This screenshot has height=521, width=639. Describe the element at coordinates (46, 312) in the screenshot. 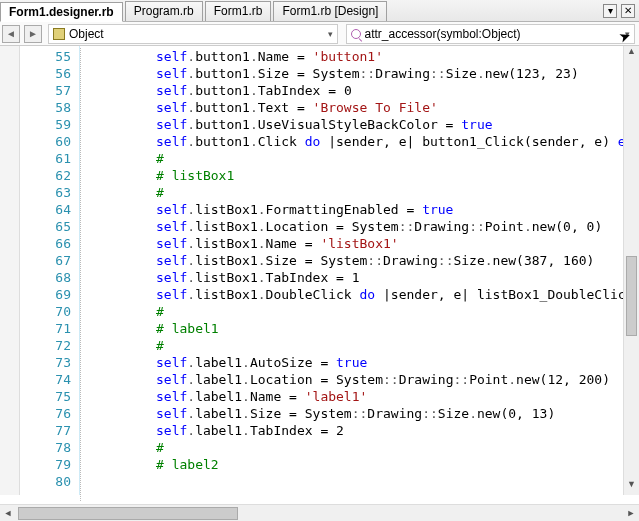

I see `line-number: 70` at that location.